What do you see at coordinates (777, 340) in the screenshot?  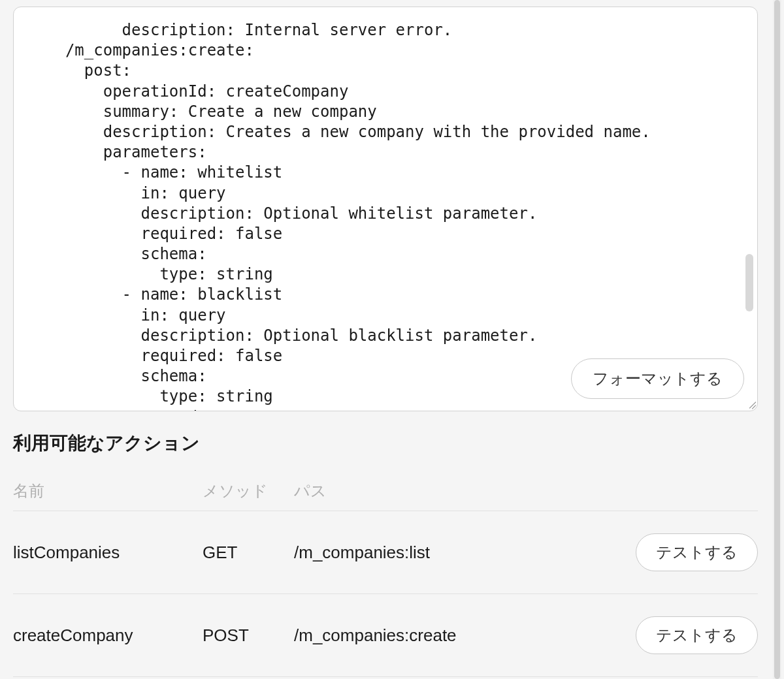 I see `page-scrollbar-track` at bounding box center [777, 340].